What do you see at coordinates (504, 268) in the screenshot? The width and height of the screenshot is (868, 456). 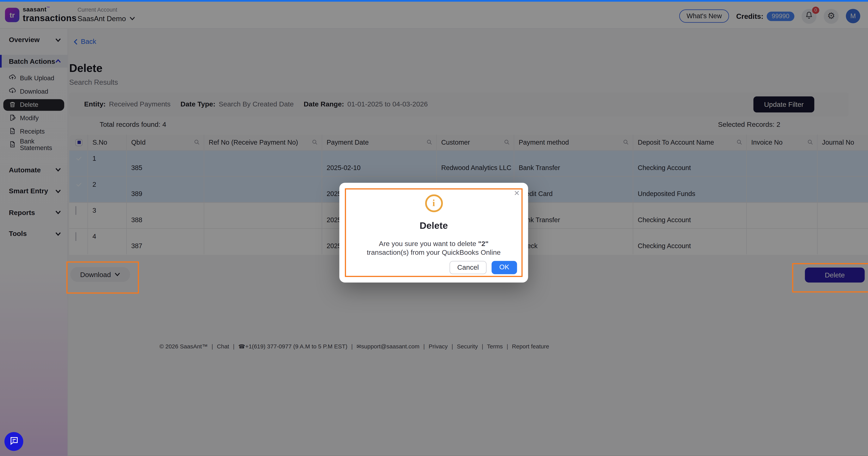 I see `ok-button: OK` at bounding box center [504, 268].